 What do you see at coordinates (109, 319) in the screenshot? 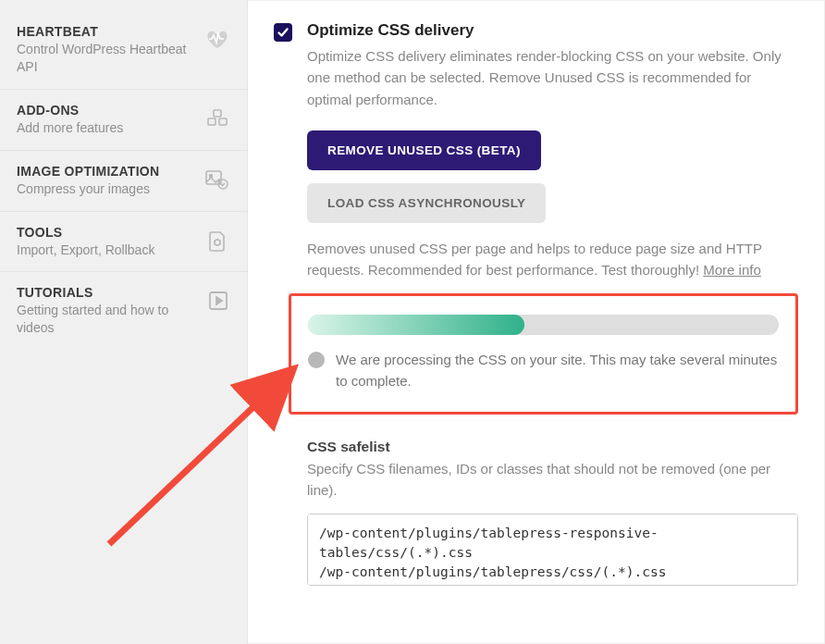
I see `sidebar-item-desc: Getting started and how to videos` at bounding box center [109, 319].